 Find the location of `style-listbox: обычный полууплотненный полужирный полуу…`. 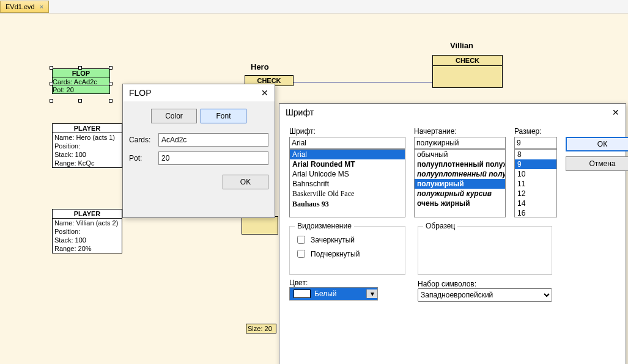

style-listbox: обычный полууплотненный полужирный полуу… is located at coordinates (460, 183).